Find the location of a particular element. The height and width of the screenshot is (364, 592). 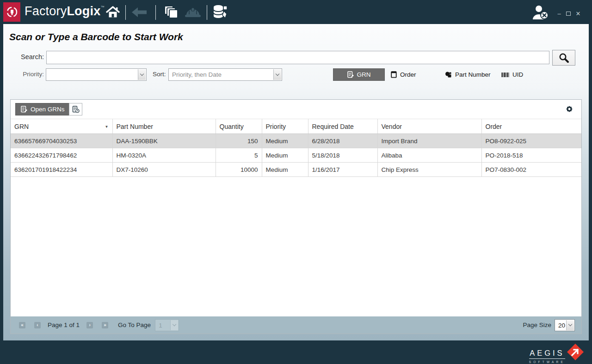

table-cell: 10000 is located at coordinates (239, 170).